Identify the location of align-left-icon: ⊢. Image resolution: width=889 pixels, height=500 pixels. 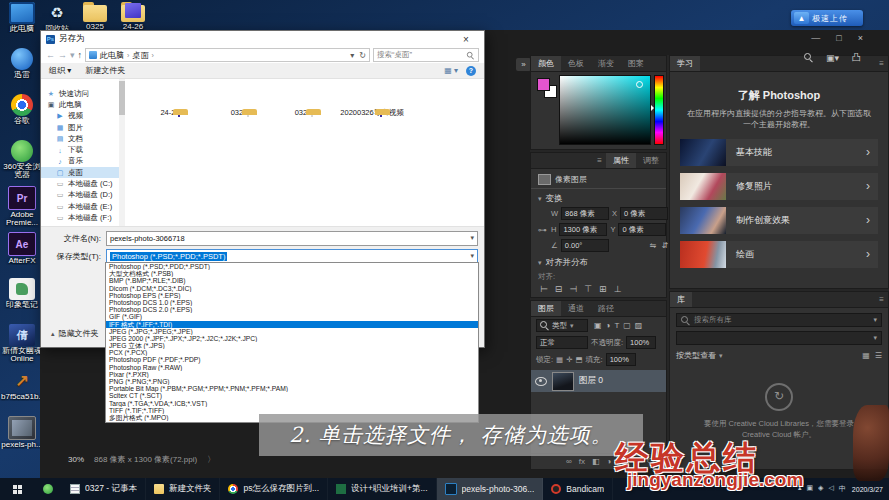
(544, 289).